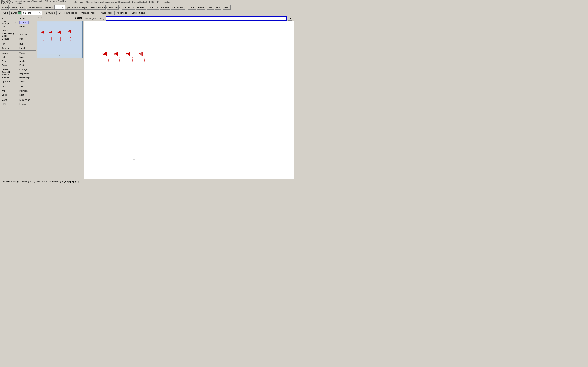  I want to click on menu-polygon: Polygon, so click(27, 91).